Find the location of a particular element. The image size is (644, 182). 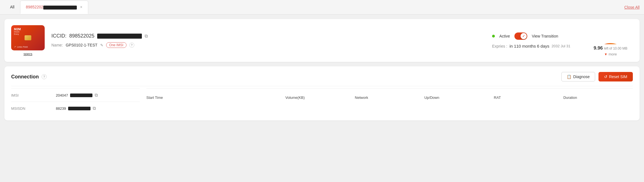

tab-all-label: All is located at coordinates (12, 7).